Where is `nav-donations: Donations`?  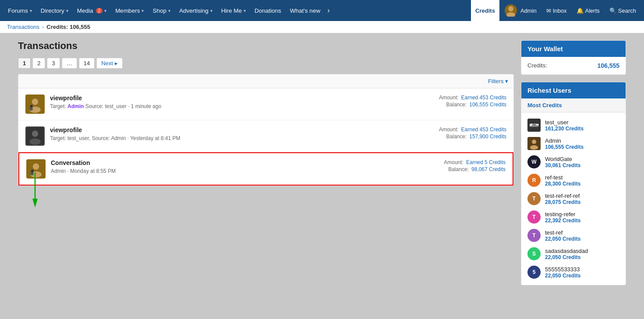 nav-donations: Donations is located at coordinates (268, 11).